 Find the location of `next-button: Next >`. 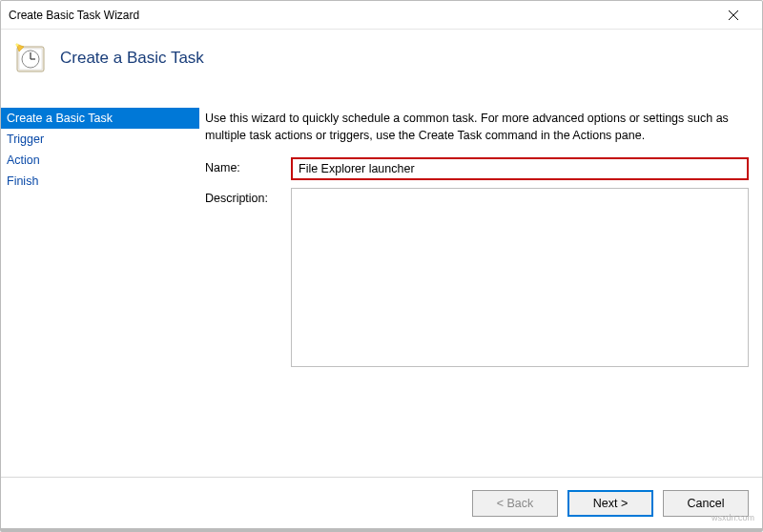

next-button: Next > is located at coordinates (610, 503).